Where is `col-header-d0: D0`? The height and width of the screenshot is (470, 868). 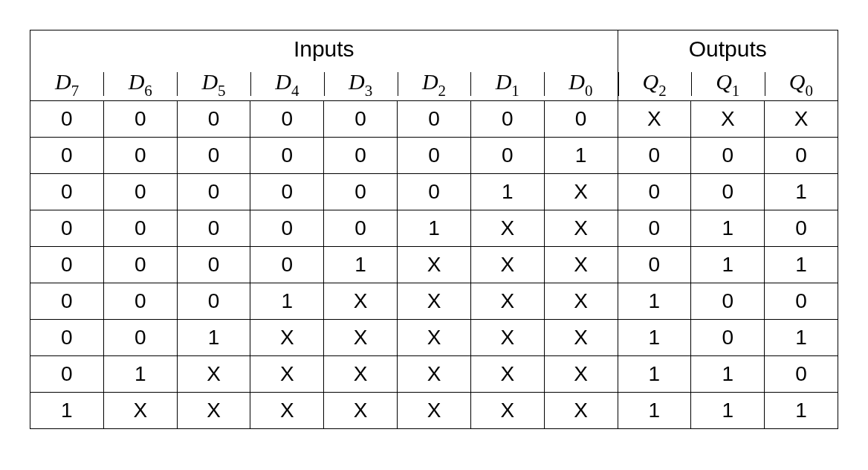 col-header-d0: D0 is located at coordinates (581, 85).